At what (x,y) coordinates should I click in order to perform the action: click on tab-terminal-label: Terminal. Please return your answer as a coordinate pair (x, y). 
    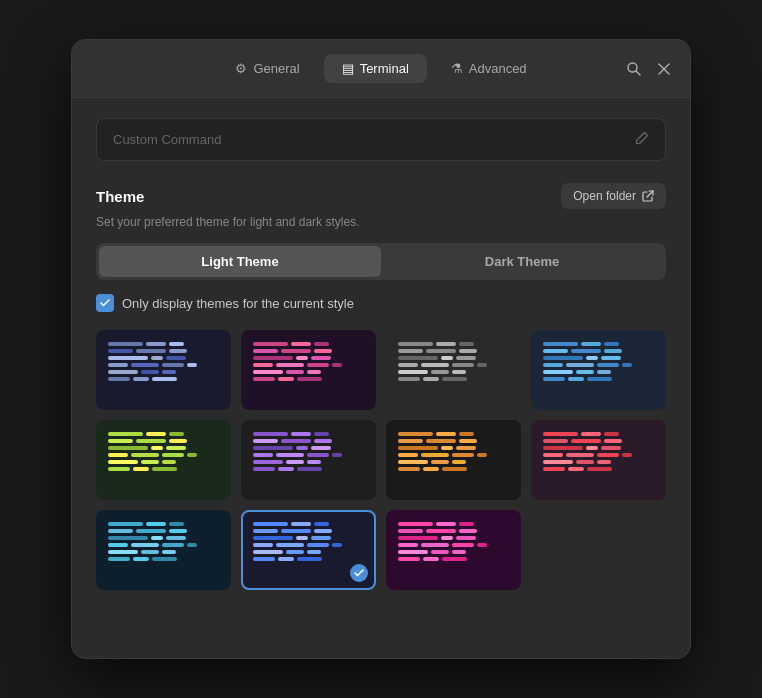
    Looking at the image, I should click on (384, 68).